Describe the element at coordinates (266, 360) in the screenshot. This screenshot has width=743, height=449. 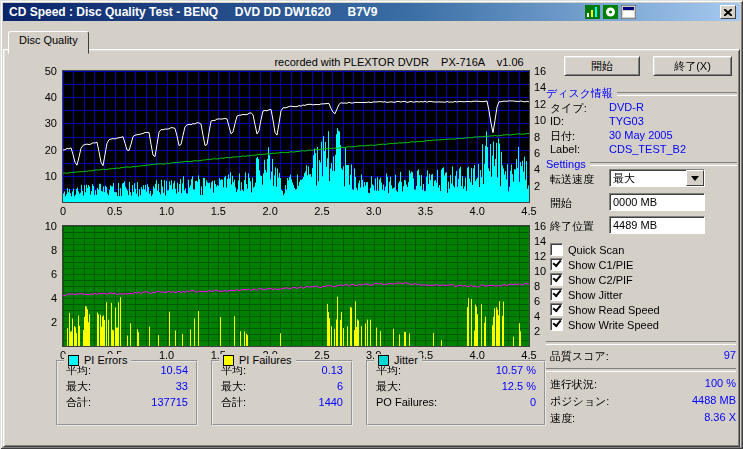
I see `legend-name: PI Failures` at that location.